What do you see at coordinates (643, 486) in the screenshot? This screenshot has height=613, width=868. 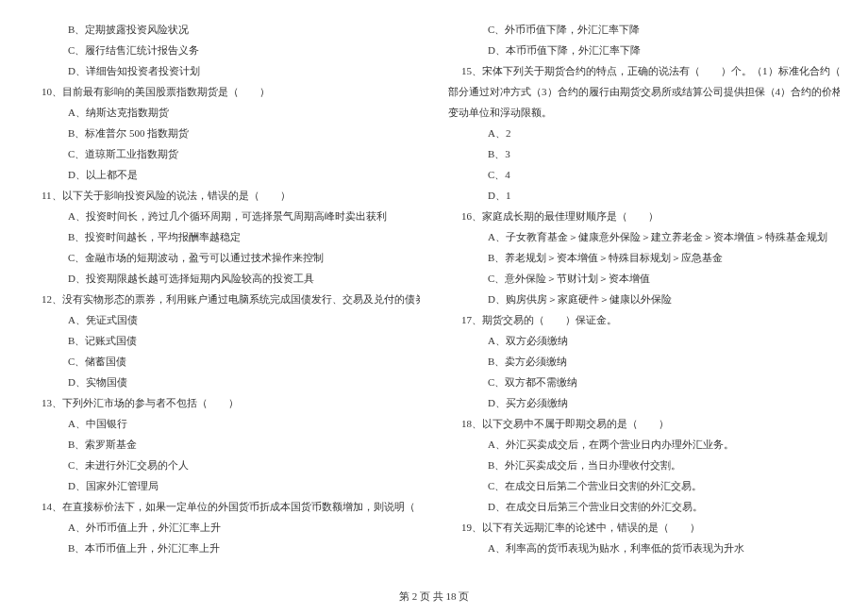 I see `q18-option-c: C、在成交日后第二个营业日交割的外汇交易。` at bounding box center [643, 486].